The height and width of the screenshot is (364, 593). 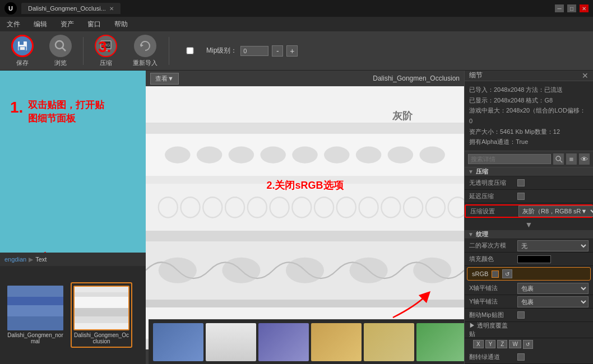 I want to click on mip-input, so click(x=254, y=51).